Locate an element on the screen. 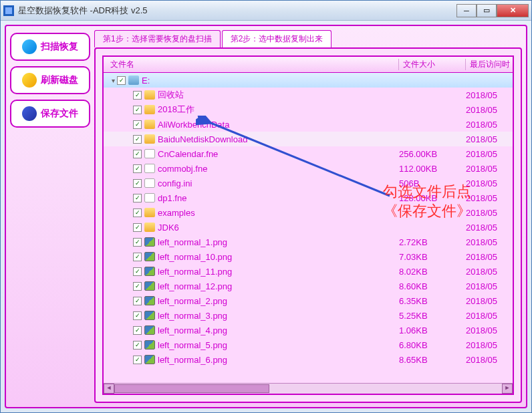 The image size is (532, 413). table-row: ✓AliWorkbenchData2018/05 is located at coordinates (308, 124).